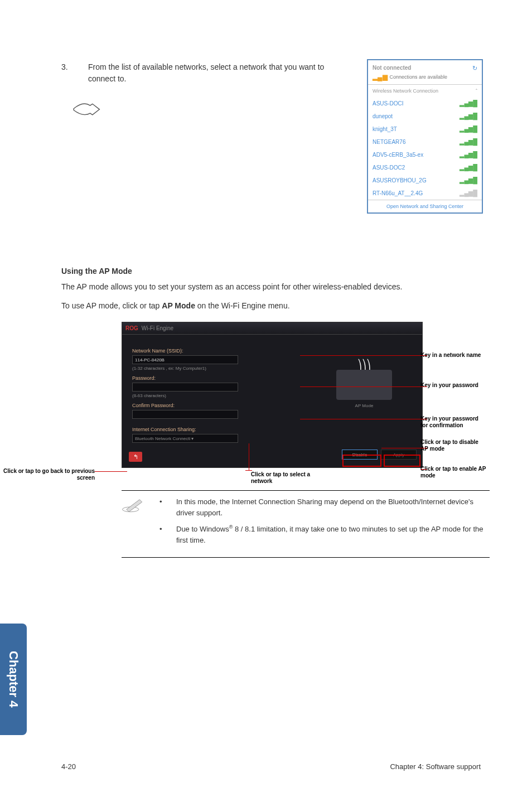 This screenshot has width=532, height=802. I want to click on note-item-2: • Due to Windows® 8 / 8.1 limitation, it…, so click(325, 534).